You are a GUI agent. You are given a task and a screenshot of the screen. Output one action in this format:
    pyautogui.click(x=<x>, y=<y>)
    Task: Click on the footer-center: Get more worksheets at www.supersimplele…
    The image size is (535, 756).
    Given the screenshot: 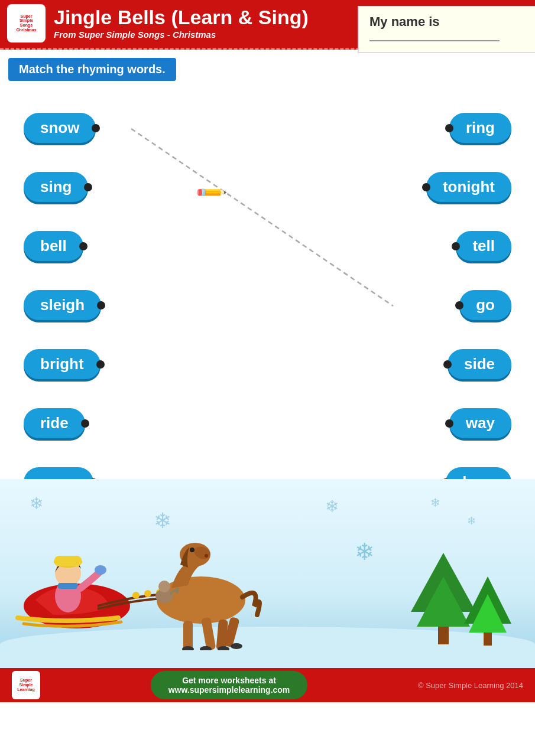 What is the action you would take?
    pyautogui.click(x=229, y=685)
    